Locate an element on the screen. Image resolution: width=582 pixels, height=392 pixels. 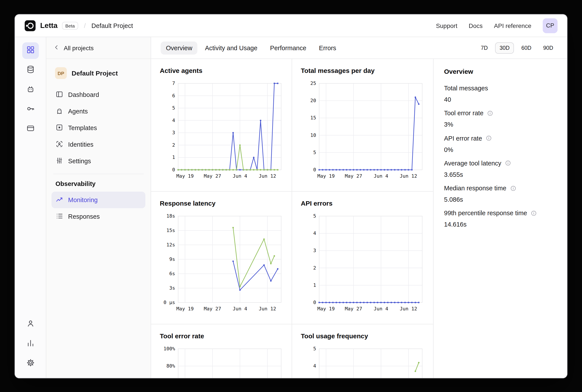
sidebar-item-label: Templates is located at coordinates (82, 128).